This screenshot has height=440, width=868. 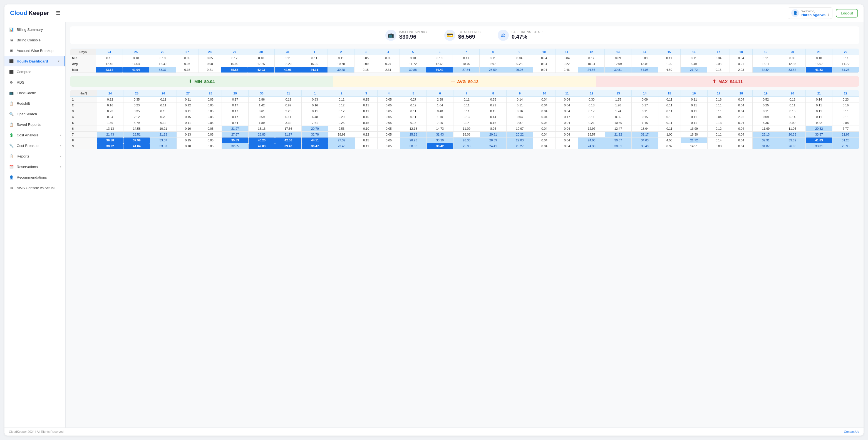 What do you see at coordinates (35, 145) in the screenshot?
I see `sidebar-item-cost-breakup: 🔧 Cost Breakup ›` at bounding box center [35, 145].